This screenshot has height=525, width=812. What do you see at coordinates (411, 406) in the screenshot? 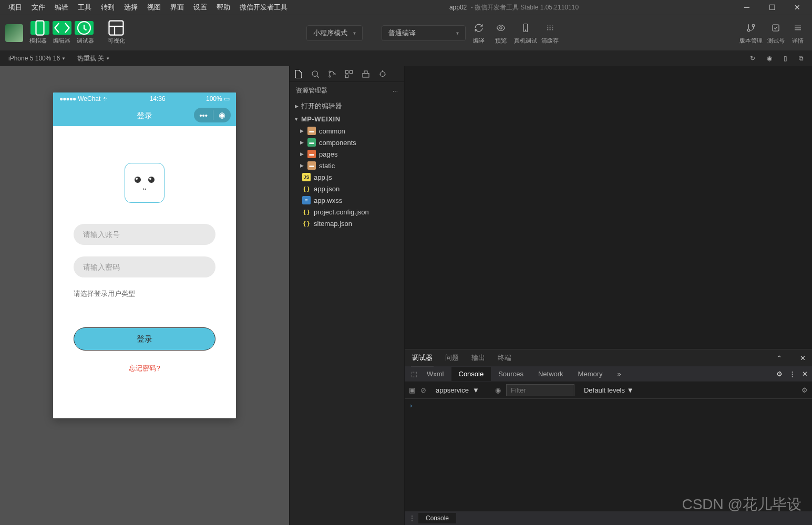
I see `console-prompt-icon: ›` at bounding box center [411, 406].